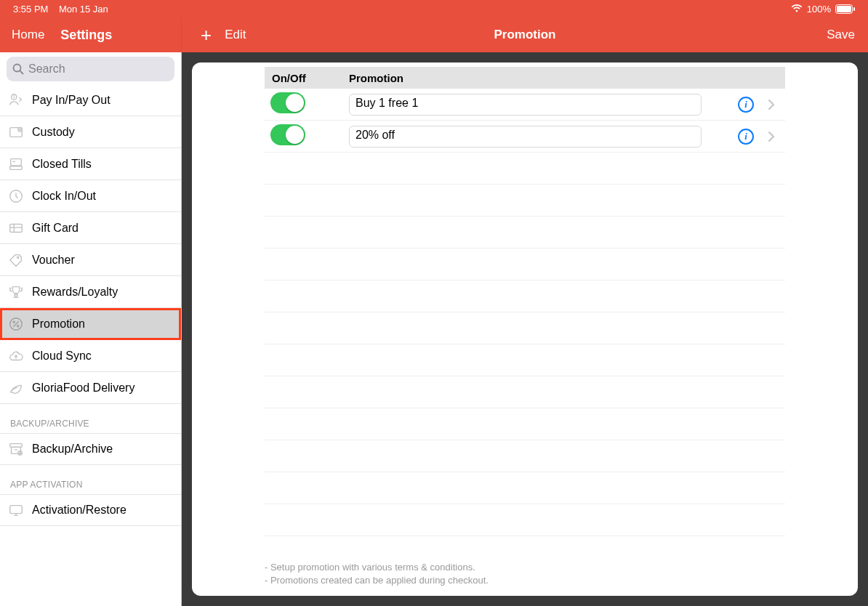 Image resolution: width=868 pixels, height=606 pixels. I want to click on header-promotion: Promotion, so click(567, 78).